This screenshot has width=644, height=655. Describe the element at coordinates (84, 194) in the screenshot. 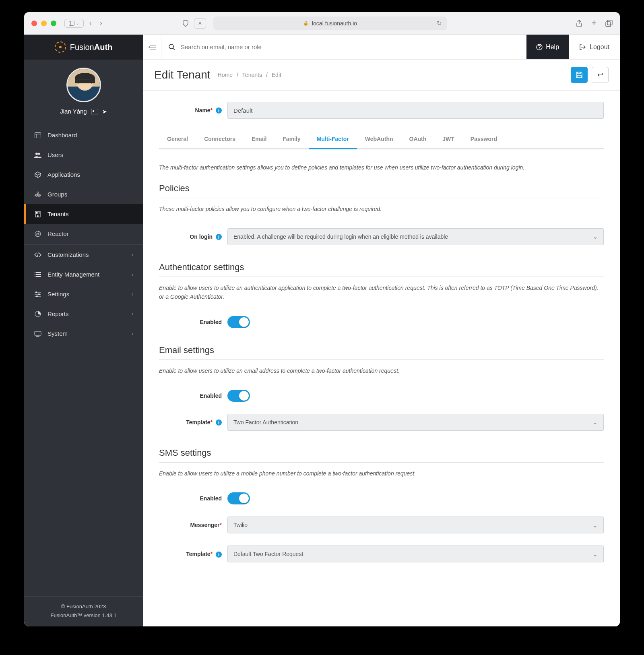

I see `sidebar-item-groups: Groups` at that location.